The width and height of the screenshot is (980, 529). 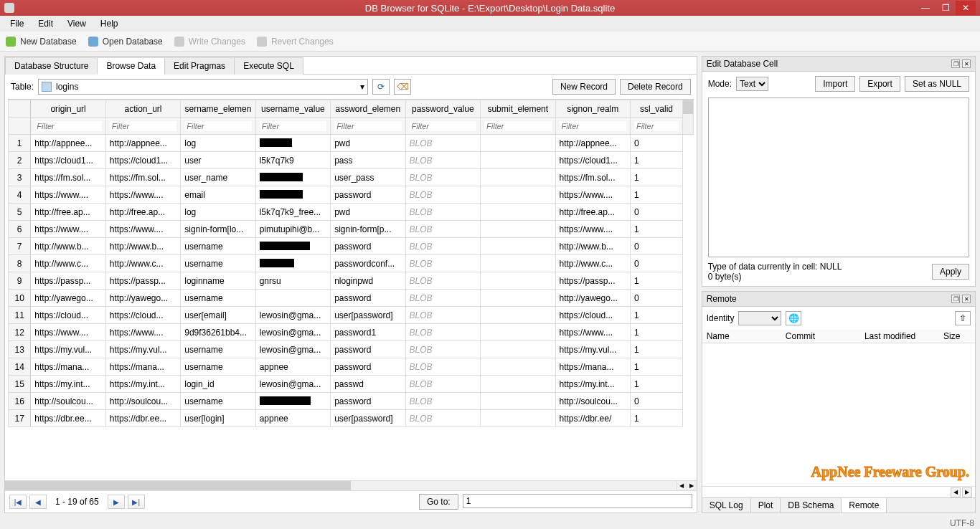 I want to click on table-select: logins ▾, so click(x=203, y=87).